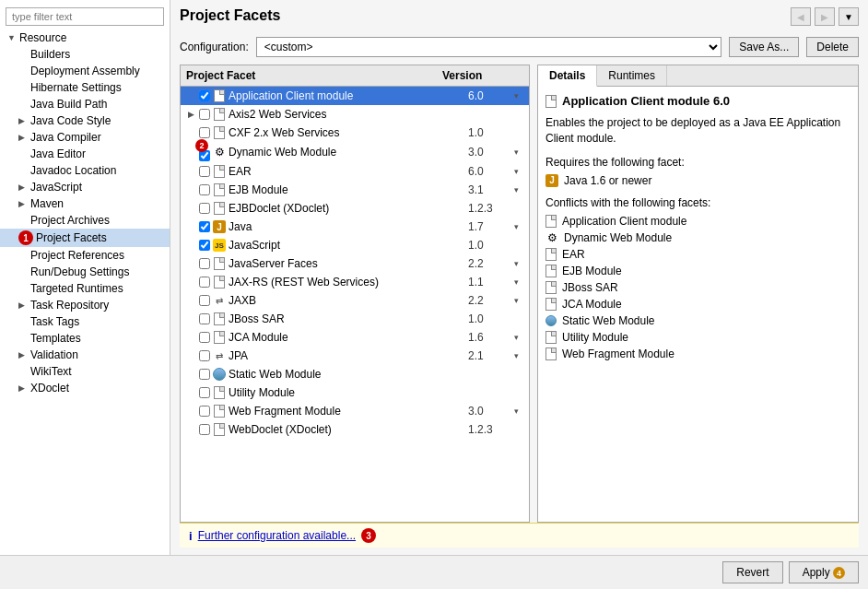 The width and height of the screenshot is (868, 589). Describe the element at coordinates (205, 393) in the screenshot. I see `facet-check-utility` at that location.